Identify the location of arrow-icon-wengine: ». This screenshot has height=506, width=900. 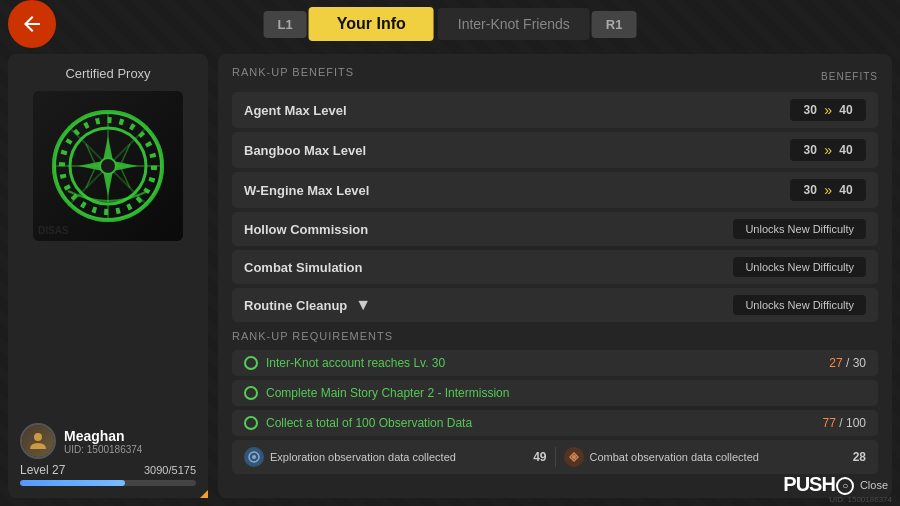
(828, 190).